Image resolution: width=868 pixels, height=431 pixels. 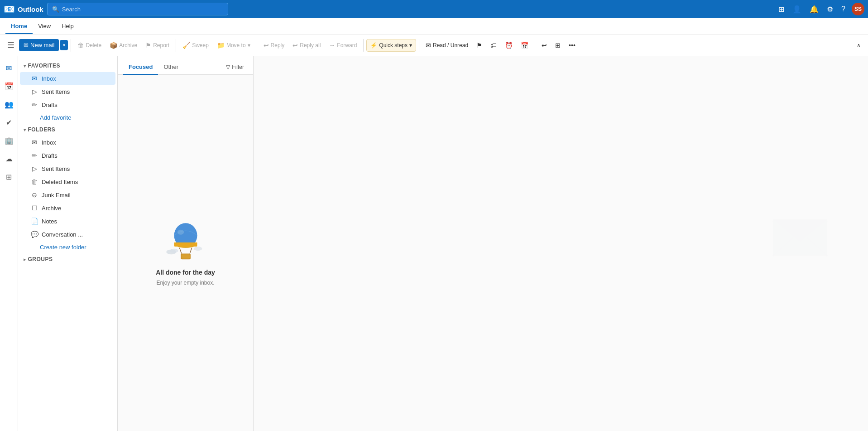 What do you see at coordinates (68, 78) in the screenshot?
I see `sidebar-item-inbox-fav: ✉ Inbox` at bounding box center [68, 78].